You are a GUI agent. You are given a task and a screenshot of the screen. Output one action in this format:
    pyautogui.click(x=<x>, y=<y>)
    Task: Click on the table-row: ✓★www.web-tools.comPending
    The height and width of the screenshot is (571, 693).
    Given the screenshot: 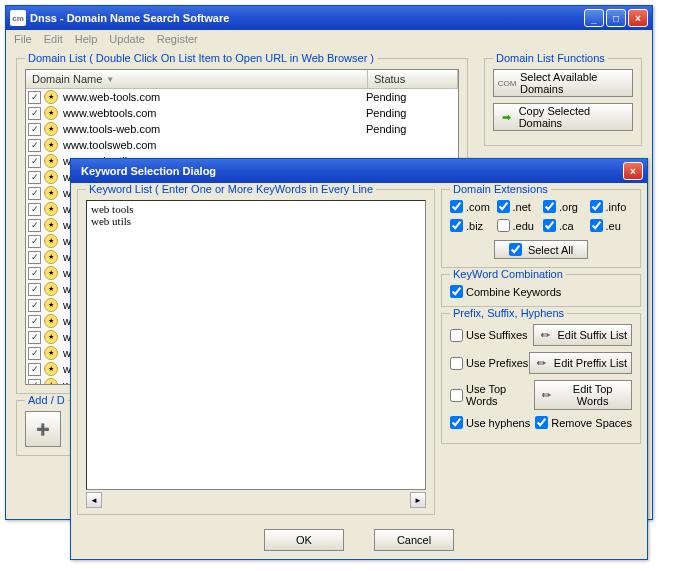 What is the action you would take?
    pyautogui.click(x=242, y=97)
    